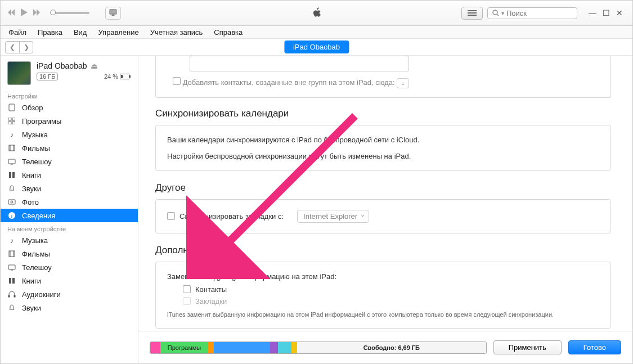  Describe the element at coordinates (289, 82) in the screenshot. I see `add-contacts-label: Добавлять контакты, созданные вне групп …` at that location.